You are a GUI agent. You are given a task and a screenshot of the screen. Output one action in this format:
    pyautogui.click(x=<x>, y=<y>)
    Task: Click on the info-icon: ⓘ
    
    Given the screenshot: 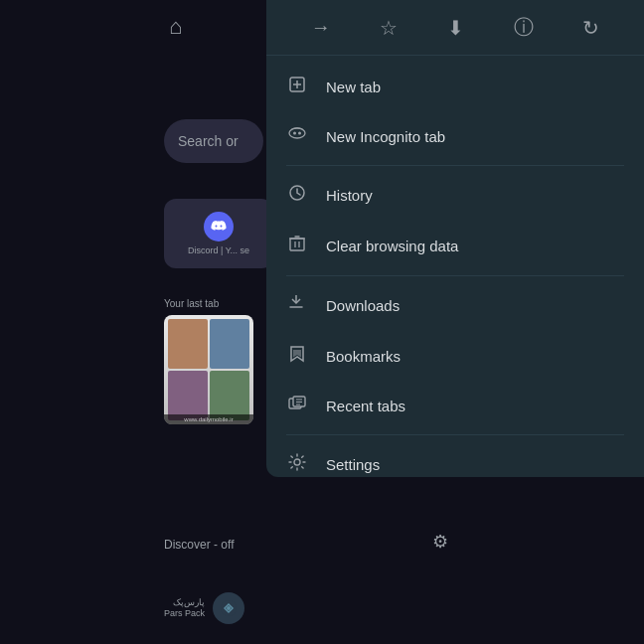 What is the action you would take?
    pyautogui.click(x=524, y=28)
    